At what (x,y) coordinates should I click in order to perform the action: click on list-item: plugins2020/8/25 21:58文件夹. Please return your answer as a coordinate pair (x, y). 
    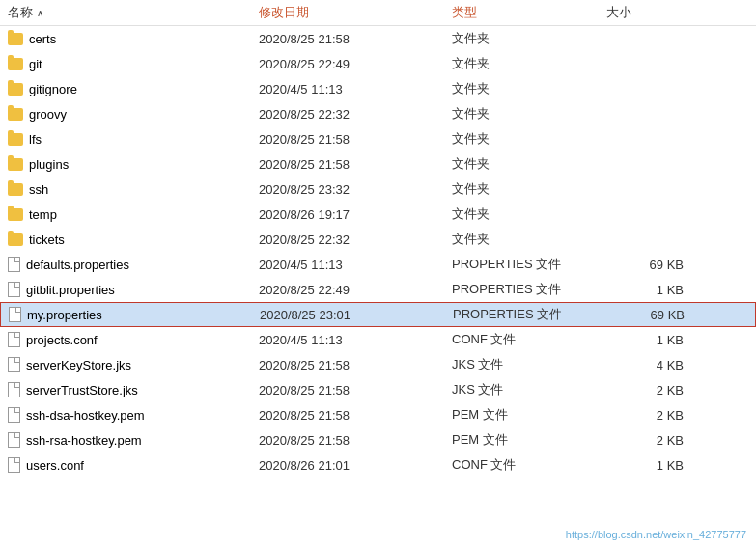
    Looking at the image, I should click on (378, 164).